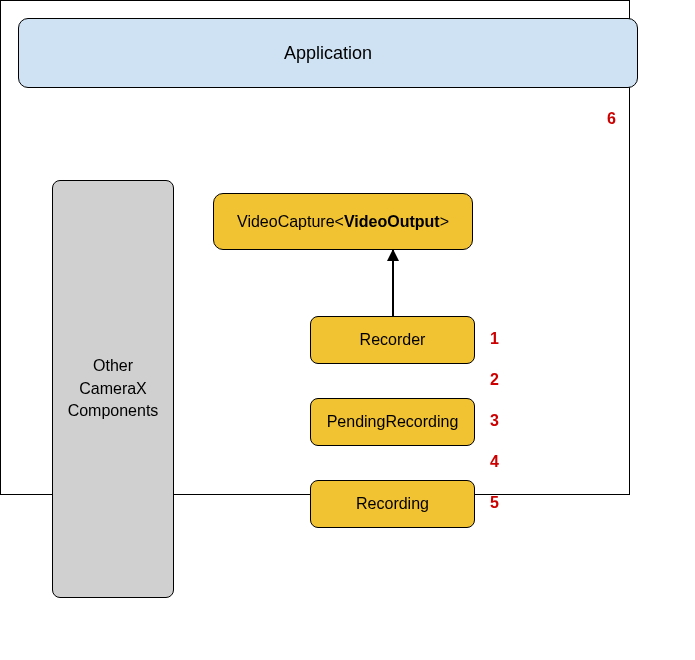 The width and height of the screenshot is (695, 660). What do you see at coordinates (494, 339) in the screenshot?
I see `num-label-1: 1` at bounding box center [494, 339].